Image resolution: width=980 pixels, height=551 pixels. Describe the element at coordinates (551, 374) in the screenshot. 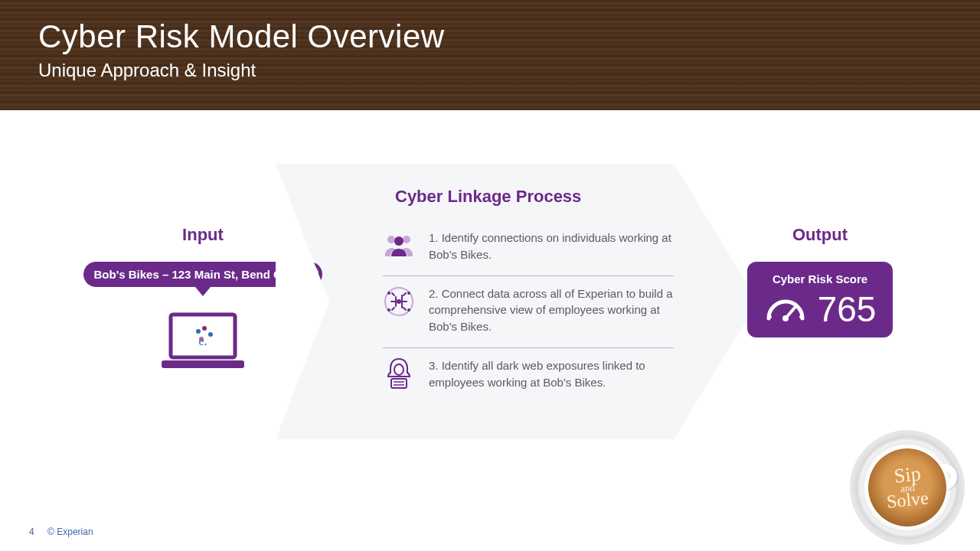

I see `process-step-3-text: 3. Identify all dark web exposures linke…` at that location.